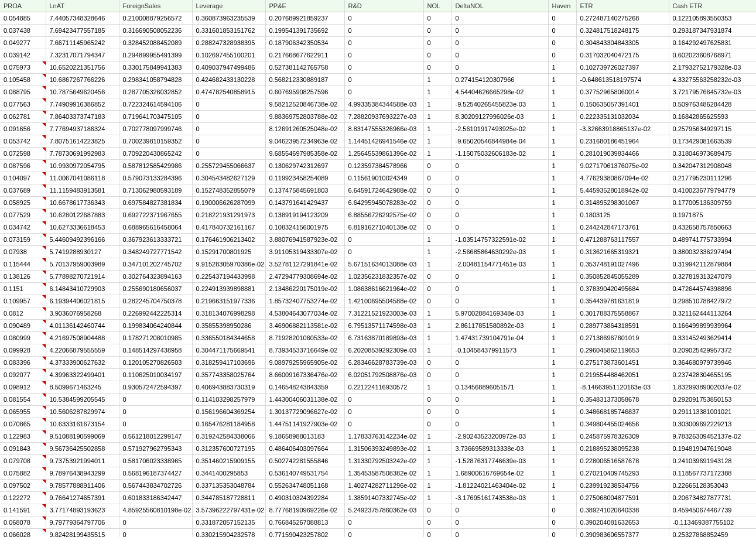 The width and height of the screenshot is (756, 537). What do you see at coordinates (500, 326) in the screenshot?
I see `cell: 2.86117851580892e-03` at bounding box center [500, 326].